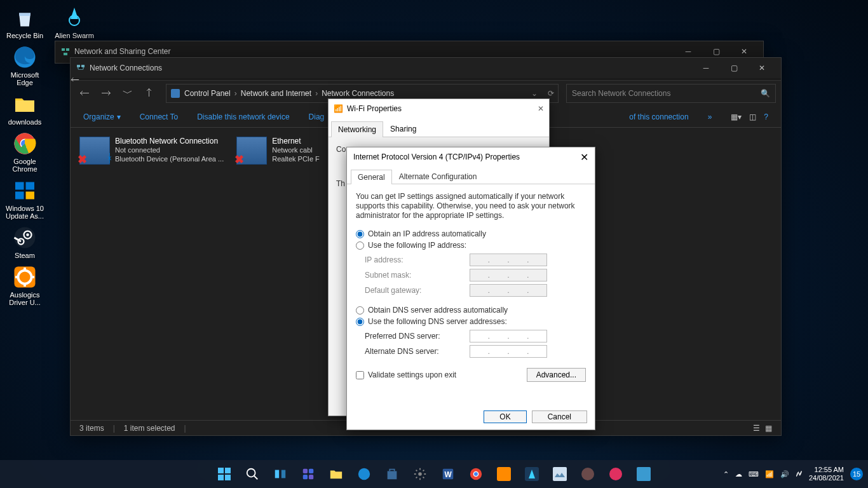 The image size is (868, 488). What do you see at coordinates (403, 128) in the screenshot?
I see `tab-sharing: Sharing` at bounding box center [403, 128].